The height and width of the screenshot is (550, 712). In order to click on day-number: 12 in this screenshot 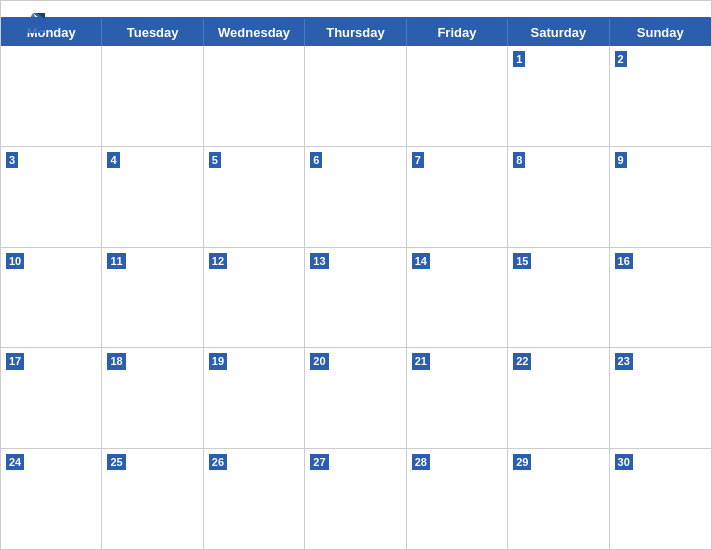, I will do `click(218, 261)`.